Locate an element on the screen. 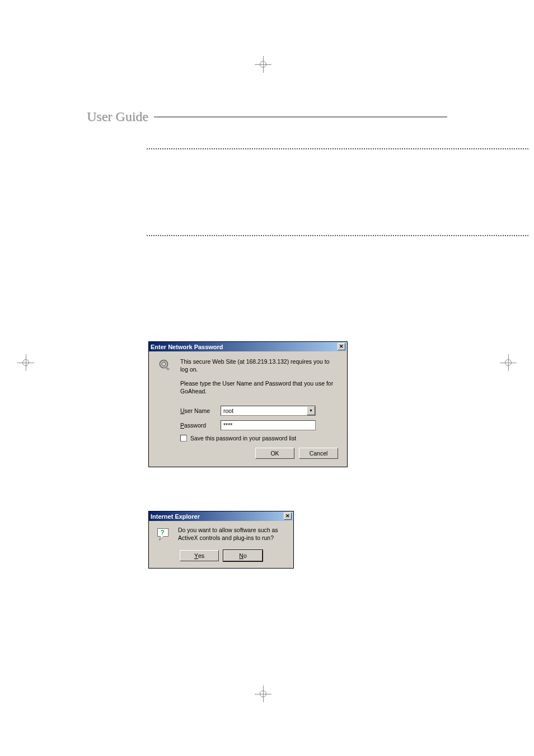 This screenshot has height=756, width=534. registration-mark-top is located at coordinates (263, 64).